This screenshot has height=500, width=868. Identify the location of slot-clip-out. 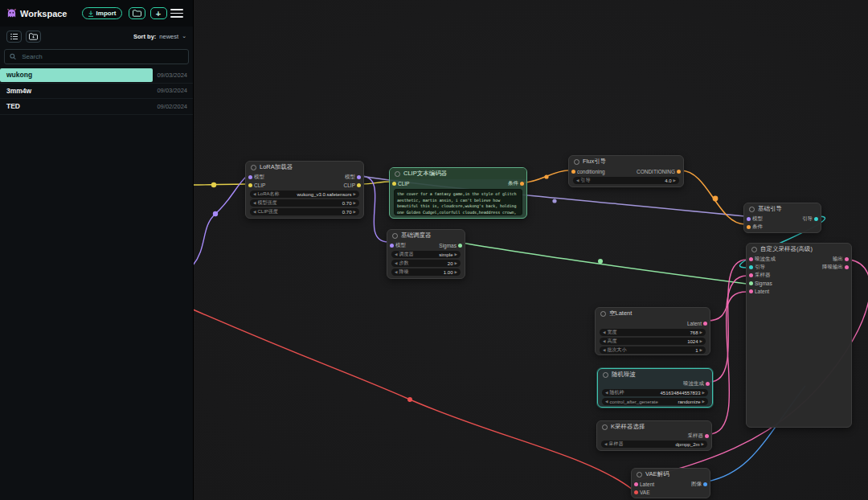
(358, 185).